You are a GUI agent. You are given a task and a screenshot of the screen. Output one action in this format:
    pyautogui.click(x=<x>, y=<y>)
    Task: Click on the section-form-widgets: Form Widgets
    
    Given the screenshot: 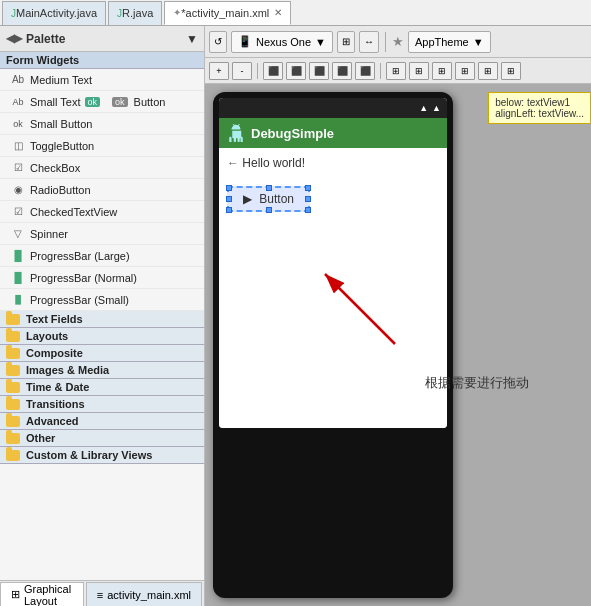 What is the action you would take?
    pyautogui.click(x=102, y=60)
    